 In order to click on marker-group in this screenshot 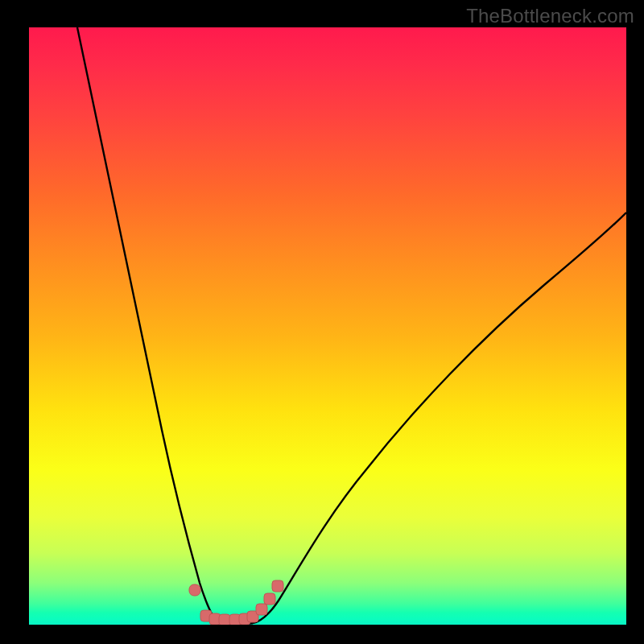, I will do `click(237, 602)`.